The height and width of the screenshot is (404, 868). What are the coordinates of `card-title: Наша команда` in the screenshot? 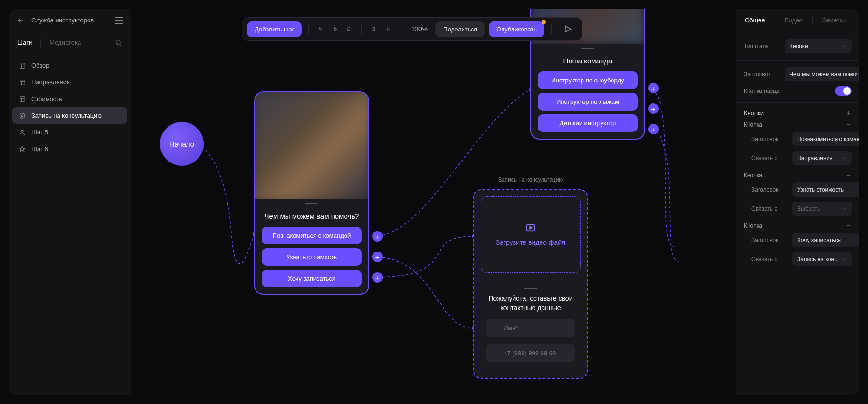 It's located at (588, 60).